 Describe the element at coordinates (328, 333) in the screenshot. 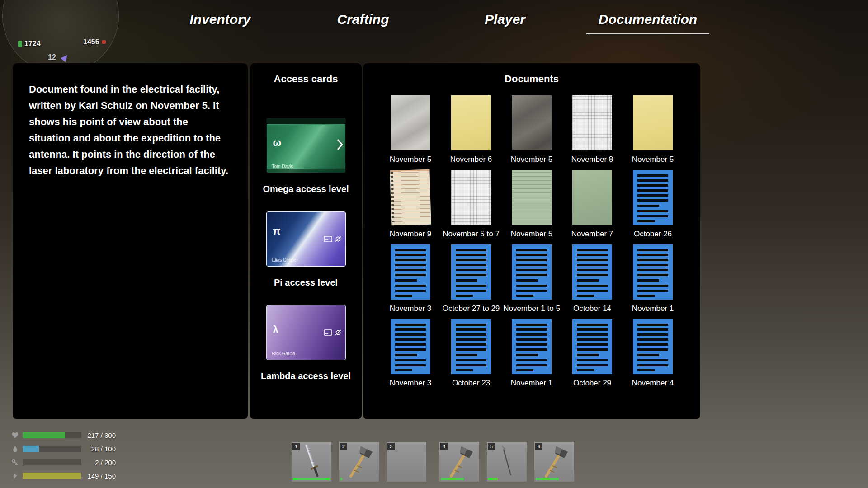

I see `keycard-icon` at that location.